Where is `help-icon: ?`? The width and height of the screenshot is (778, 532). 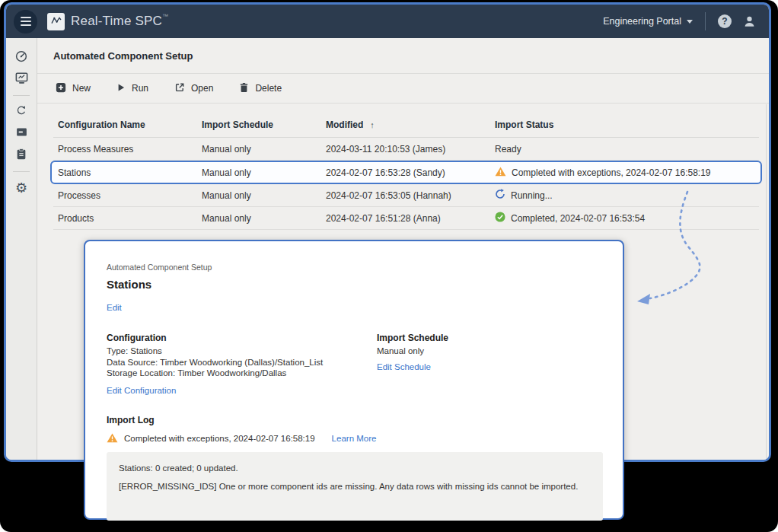 help-icon: ? is located at coordinates (725, 21).